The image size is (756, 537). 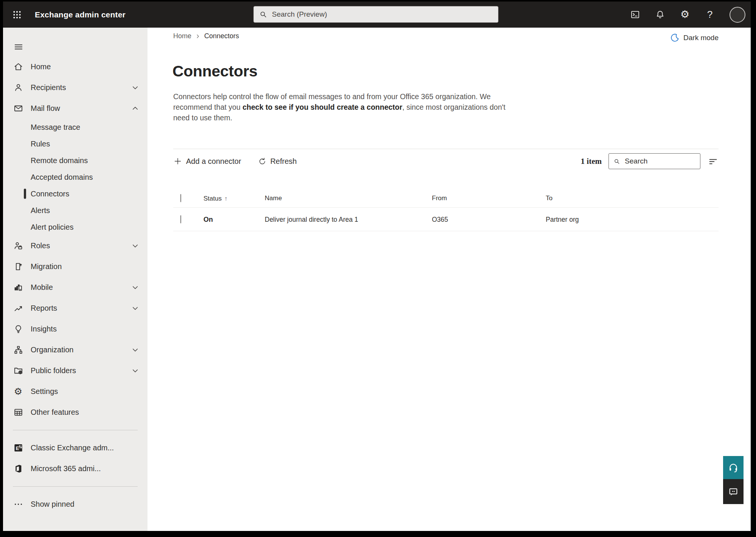 What do you see at coordinates (654, 161) in the screenshot?
I see `list-search-box` at bounding box center [654, 161].